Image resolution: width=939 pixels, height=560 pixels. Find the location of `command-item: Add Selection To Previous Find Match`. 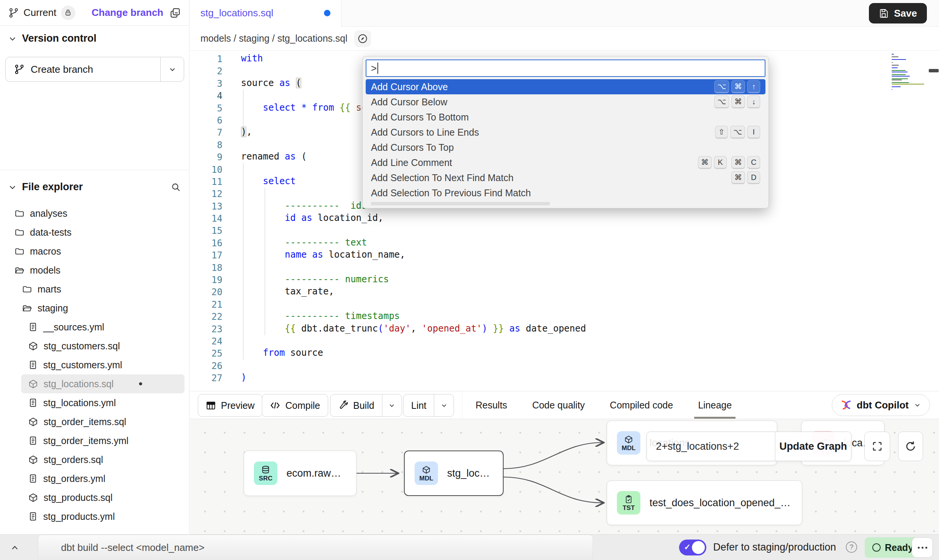

command-item: Add Selection To Previous Find Match is located at coordinates (565, 193).